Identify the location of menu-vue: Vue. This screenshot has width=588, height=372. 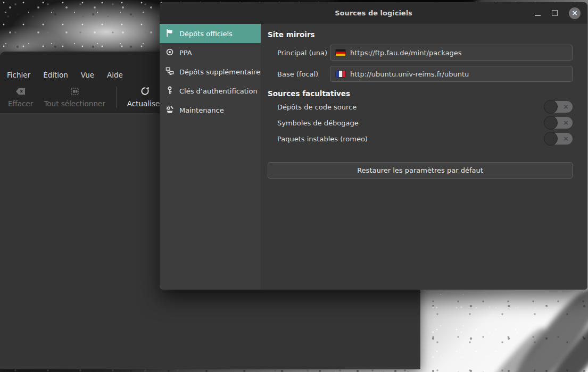
(87, 75).